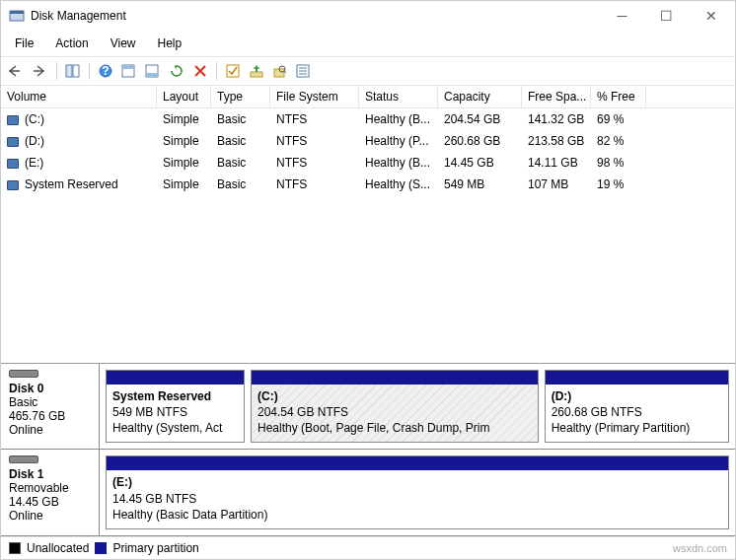 The image size is (736, 560). What do you see at coordinates (622, 16) in the screenshot?
I see `minimize-button: ─` at bounding box center [622, 16].